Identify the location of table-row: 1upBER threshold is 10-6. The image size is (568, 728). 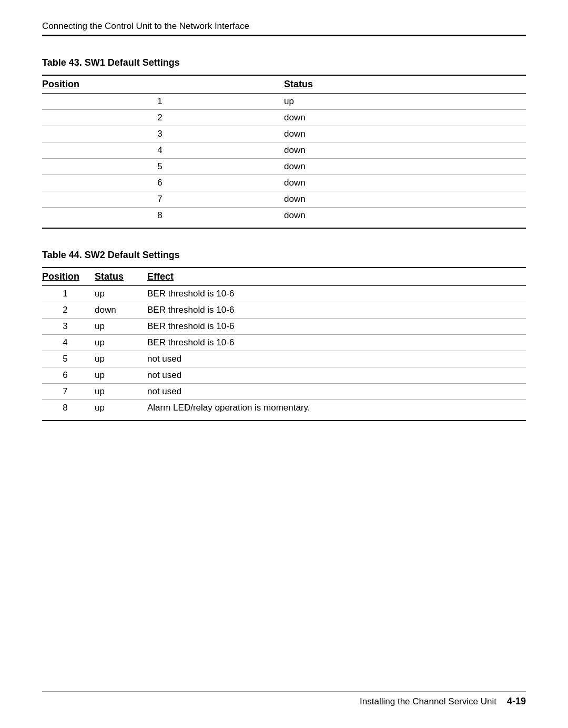
(284, 294).